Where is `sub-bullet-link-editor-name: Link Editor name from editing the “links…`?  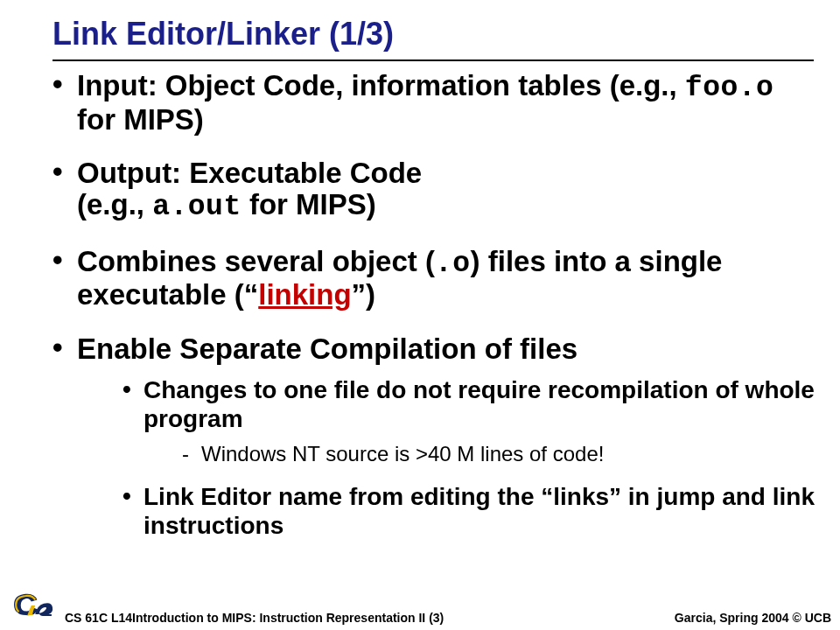
sub-bullet-link-editor-name: Link Editor name from editing the “links… is located at coordinates (471, 511).